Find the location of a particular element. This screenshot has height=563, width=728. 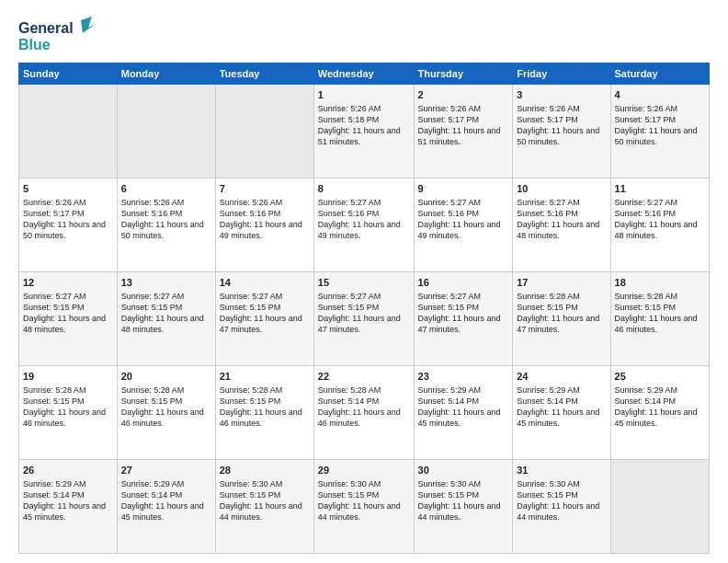

calendar-cell: 11Sunrise: 5:27 AM Sunset: 5:16 PM Dayli… is located at coordinates (660, 225).